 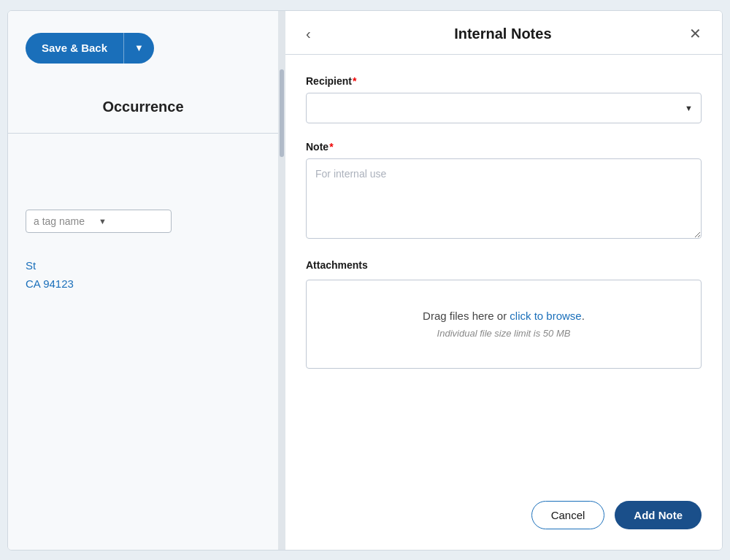 What do you see at coordinates (143, 48) in the screenshot?
I see `save-back-group: Save & Back ▼` at bounding box center [143, 48].